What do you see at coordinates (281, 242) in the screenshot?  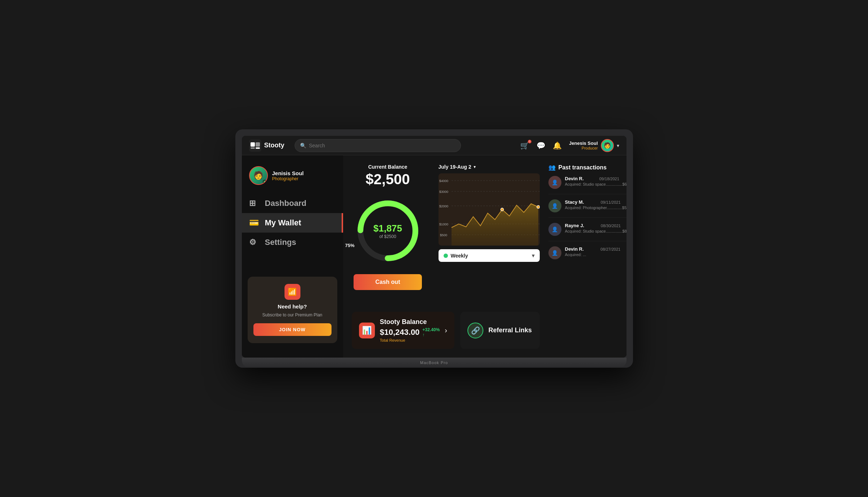 I see `sidebar-item-label: Settings` at bounding box center [281, 242].